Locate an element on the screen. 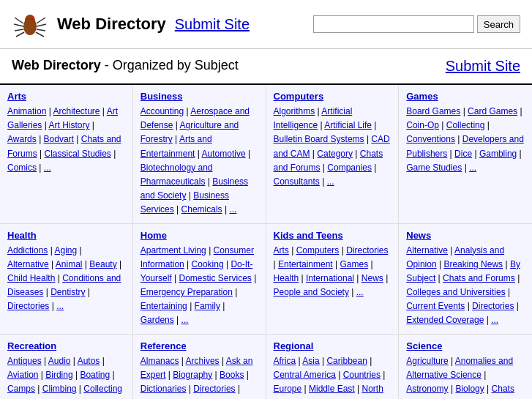 The height and width of the screenshot is (399, 532). dir-link-science-0: Agriculture is located at coordinates (427, 361).